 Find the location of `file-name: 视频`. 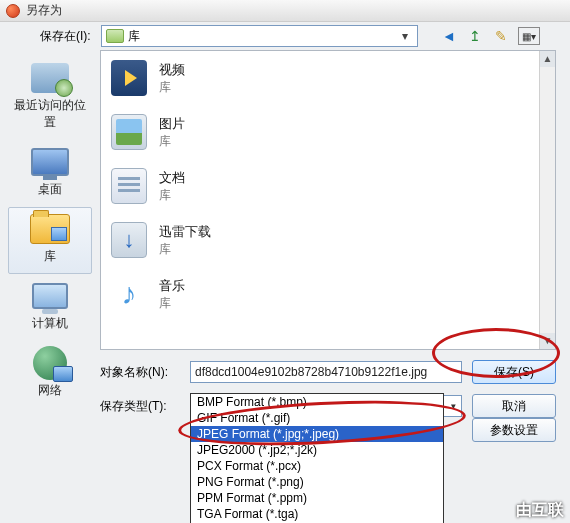

file-name: 视频 is located at coordinates (172, 70).